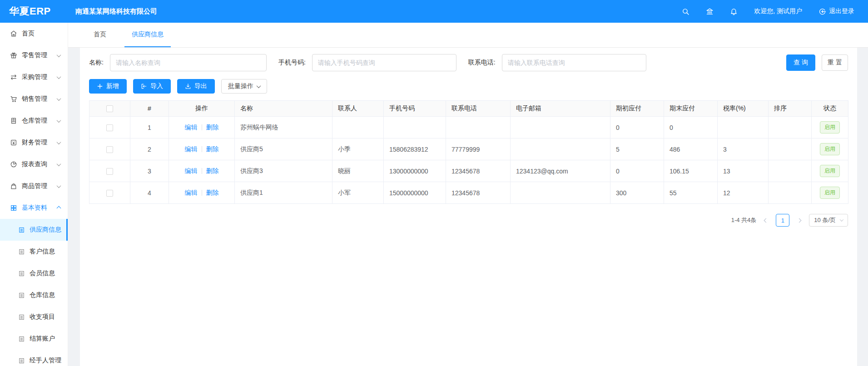 This screenshot has height=366, width=868. What do you see at coordinates (34, 295) in the screenshot?
I see `sidebar-subitem-warehouse-info: 仓库信息` at bounding box center [34, 295].